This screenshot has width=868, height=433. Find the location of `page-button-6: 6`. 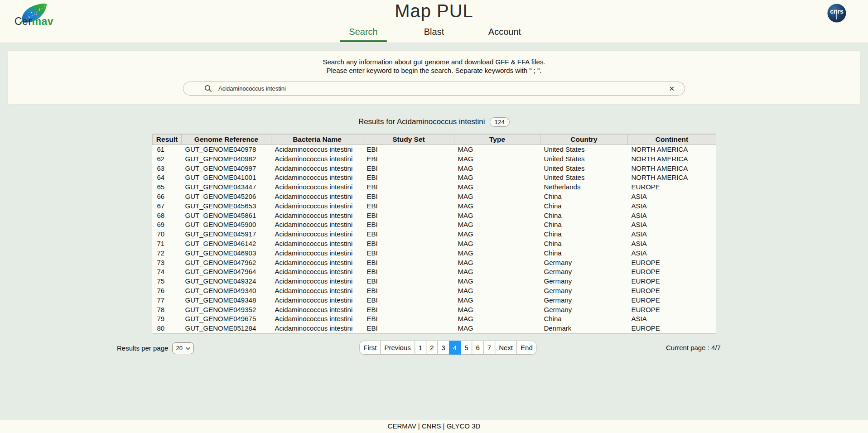

page-button-6: 6 is located at coordinates (478, 348).